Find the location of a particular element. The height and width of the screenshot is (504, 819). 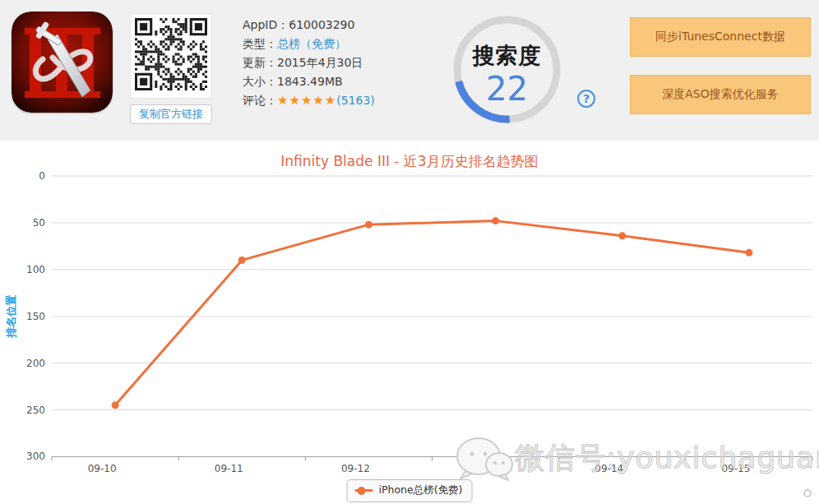

app-updated-row: 更新：2015年4月30日 is located at coordinates (309, 62).